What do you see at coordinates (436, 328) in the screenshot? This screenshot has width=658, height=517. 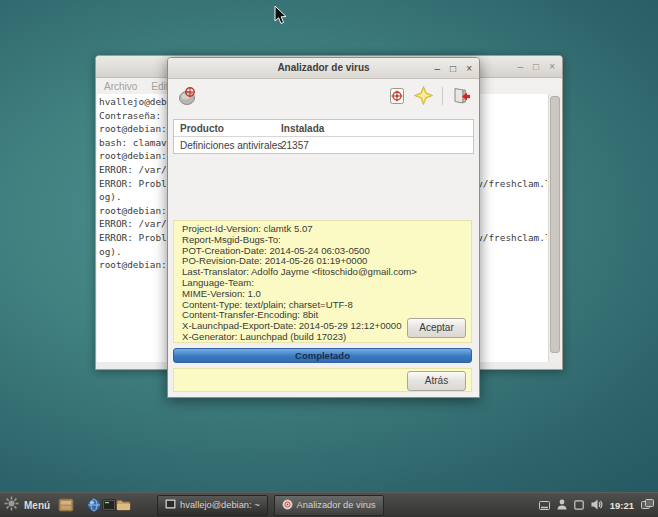 I see `accept-button: Aceptar` at bounding box center [436, 328].